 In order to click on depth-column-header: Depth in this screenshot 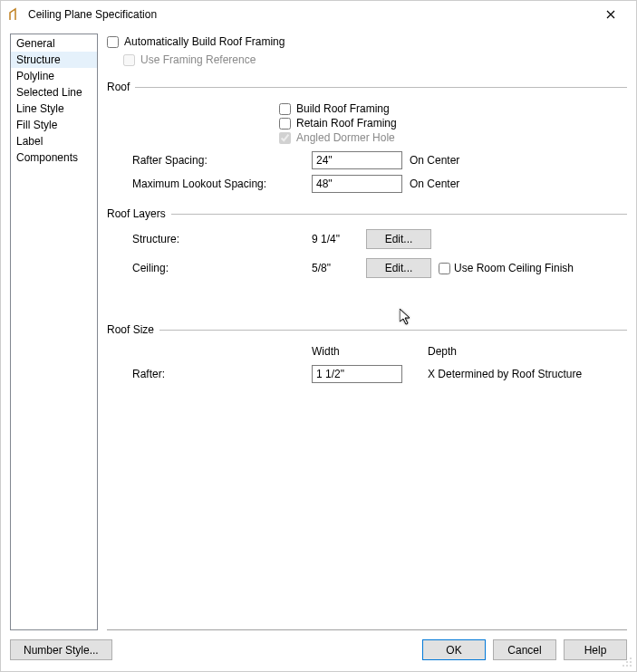, I will do `click(527, 351)`.